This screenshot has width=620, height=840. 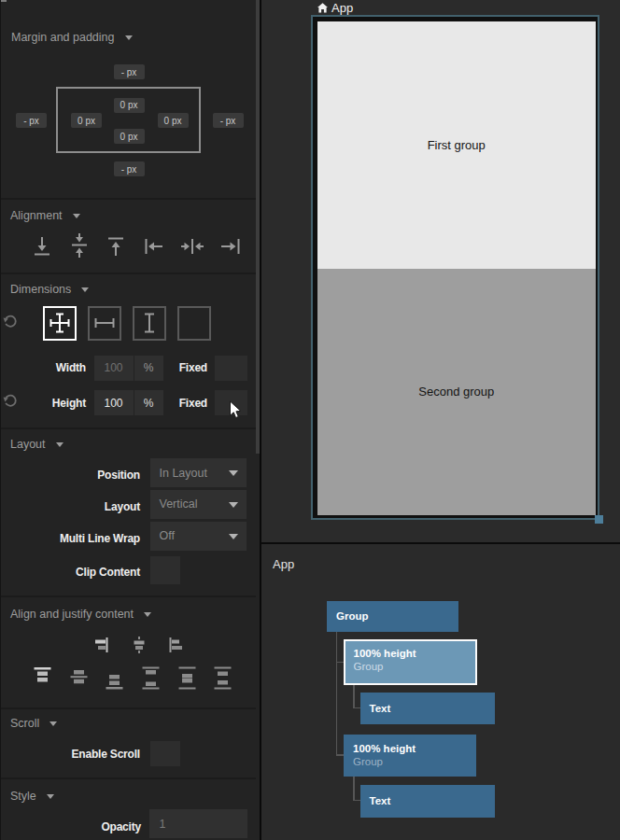 I want to click on first-group: First group, so click(x=458, y=146).